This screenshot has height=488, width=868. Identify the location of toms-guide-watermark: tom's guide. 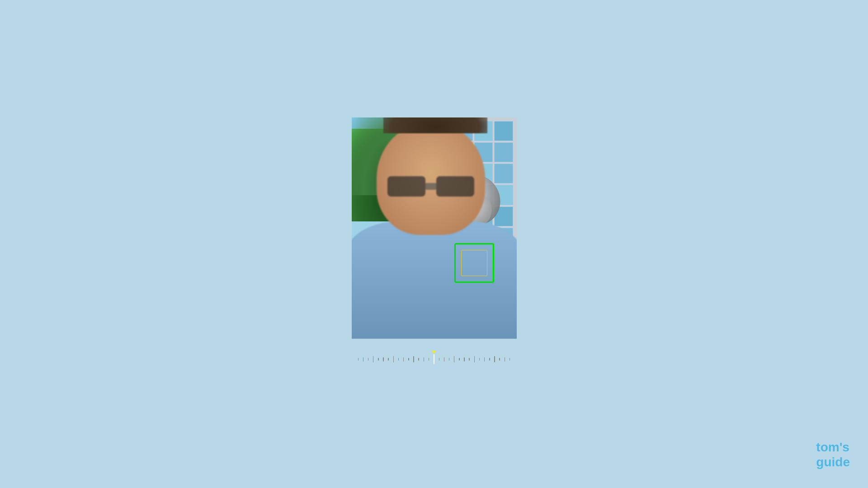
(833, 455).